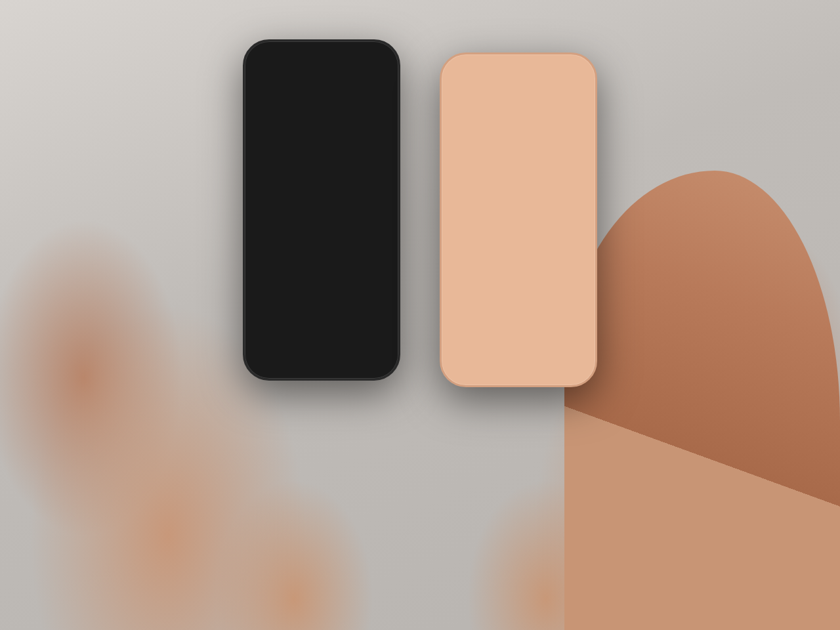 The image size is (840, 630). I want to click on power-button-right, so click(596, 140).